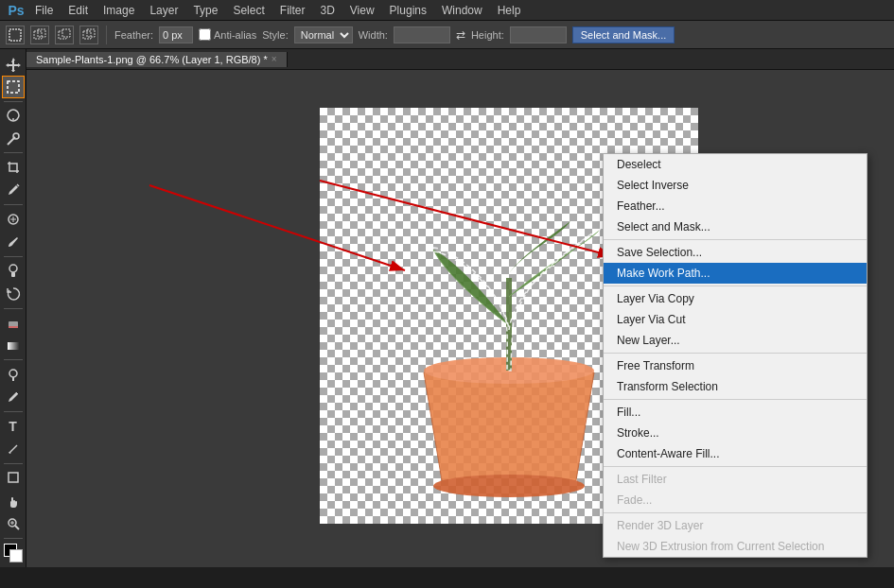  What do you see at coordinates (422, 35) in the screenshot?
I see `width-input` at bounding box center [422, 35].